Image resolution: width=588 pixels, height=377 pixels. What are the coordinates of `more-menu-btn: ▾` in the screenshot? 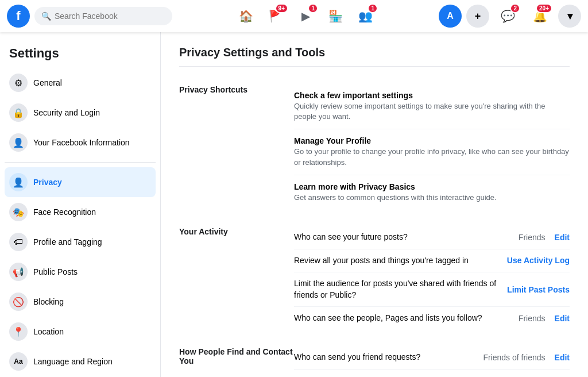 It's located at (570, 16).